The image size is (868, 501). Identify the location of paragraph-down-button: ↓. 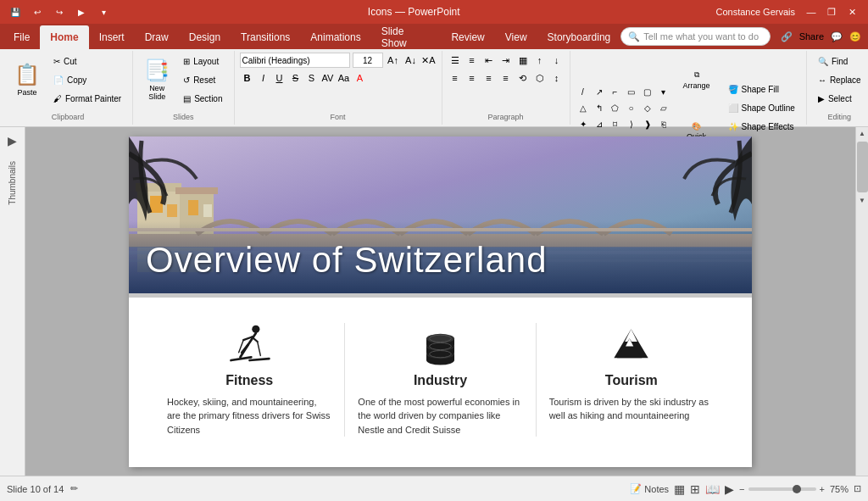
(557, 60).